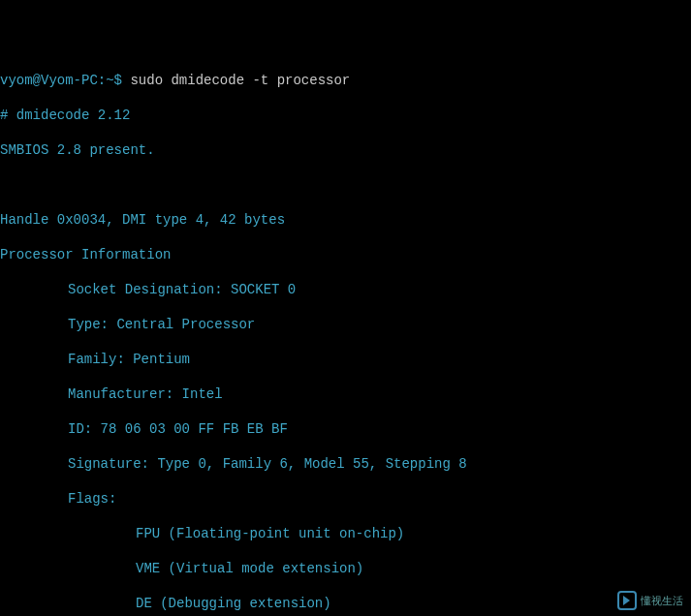 This screenshot has width=691, height=616. I want to click on field-id: ID: 78 06 03 00 FF FB EB BF, so click(345, 429).